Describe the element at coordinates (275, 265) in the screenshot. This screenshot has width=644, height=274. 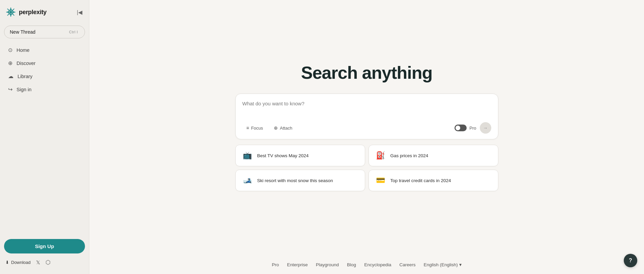
I see `footer-link-pro: Pro` at that location.